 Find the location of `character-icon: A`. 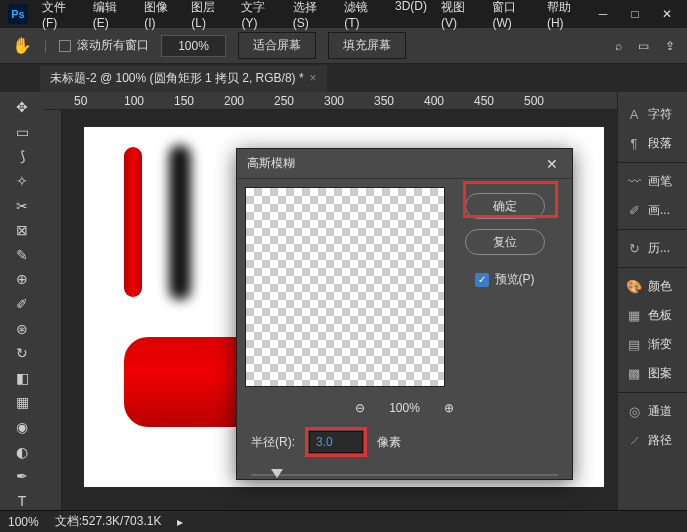

character-icon: A is located at coordinates (634, 114).